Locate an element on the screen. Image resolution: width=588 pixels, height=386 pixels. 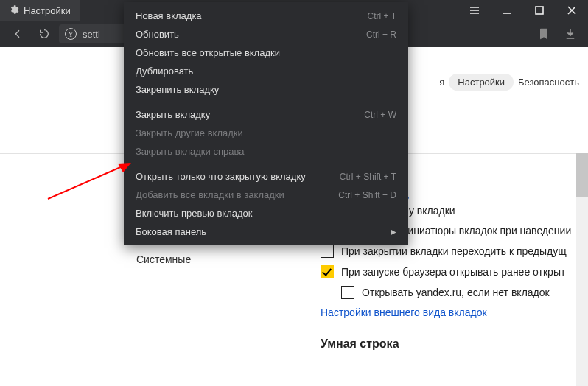
hamburger-icon is located at coordinates (475, 10).